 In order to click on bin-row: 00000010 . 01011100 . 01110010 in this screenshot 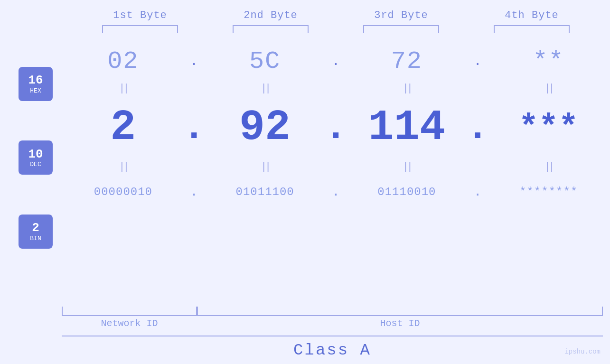, I will do `click(336, 192)`.